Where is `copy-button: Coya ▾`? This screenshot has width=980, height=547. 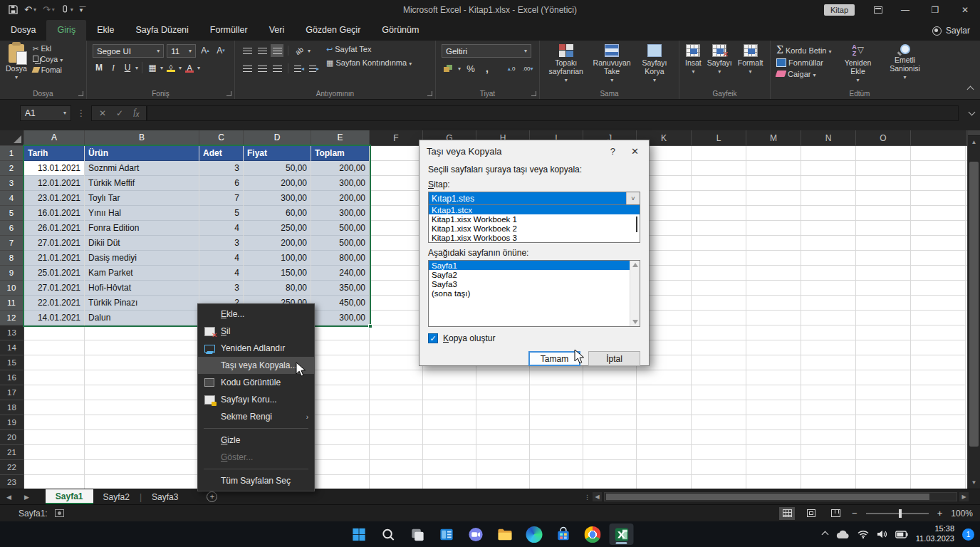
copy-button: Coya ▾ is located at coordinates (48, 59).